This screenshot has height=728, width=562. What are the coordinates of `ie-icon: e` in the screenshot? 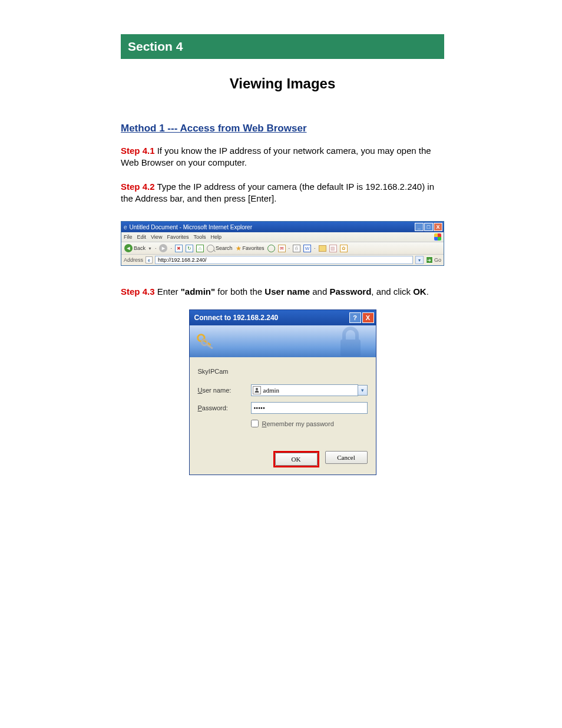 It's located at (125, 228).